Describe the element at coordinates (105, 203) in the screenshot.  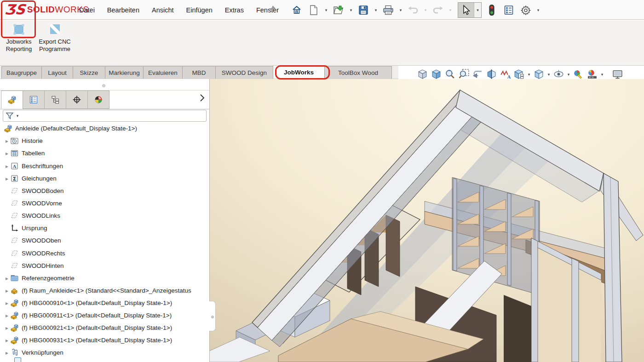
I see `tree-item-swoodvorne: SWOODVorne` at that location.